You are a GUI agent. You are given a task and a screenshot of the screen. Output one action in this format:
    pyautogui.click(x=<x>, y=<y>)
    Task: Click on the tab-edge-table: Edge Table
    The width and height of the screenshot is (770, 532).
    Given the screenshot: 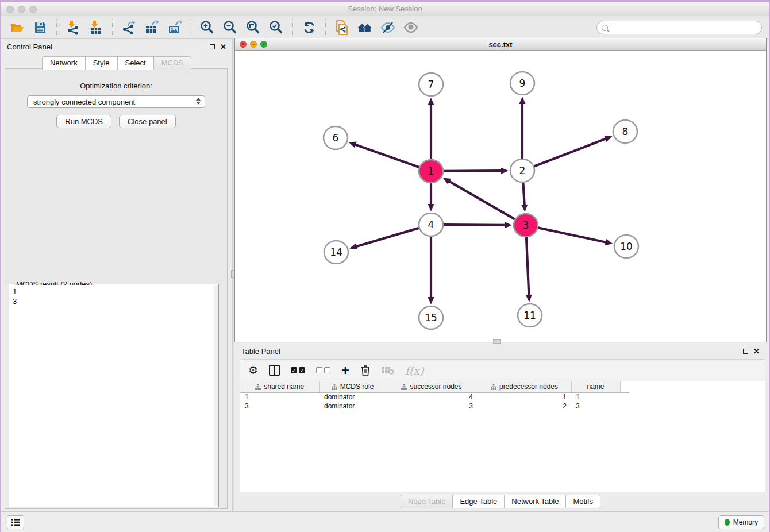 What is the action you would take?
    pyautogui.click(x=478, y=502)
    